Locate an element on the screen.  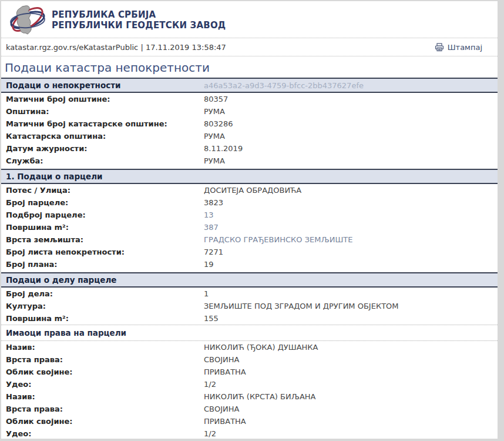
section-title: Подаци о непокретности is located at coordinates (105, 85).